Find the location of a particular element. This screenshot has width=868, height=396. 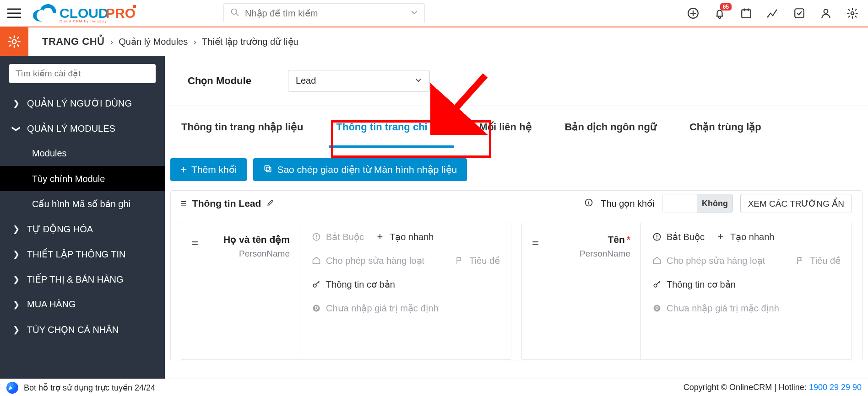

sidebar-item-label: THIẾT LẬP THÔNG TIN is located at coordinates (76, 254).